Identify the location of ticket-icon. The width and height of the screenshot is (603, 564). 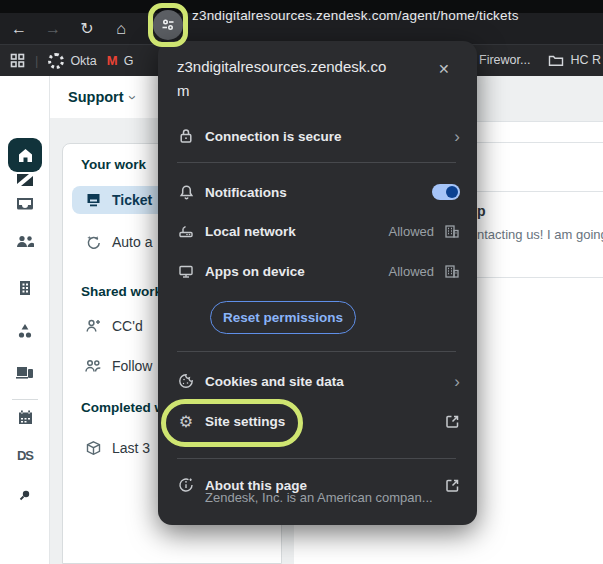
(93, 200).